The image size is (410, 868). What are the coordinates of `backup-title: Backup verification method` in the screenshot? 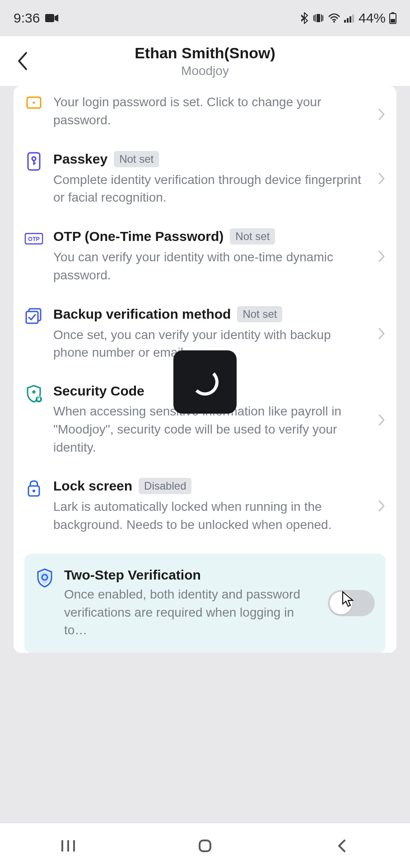 It's located at (142, 314).